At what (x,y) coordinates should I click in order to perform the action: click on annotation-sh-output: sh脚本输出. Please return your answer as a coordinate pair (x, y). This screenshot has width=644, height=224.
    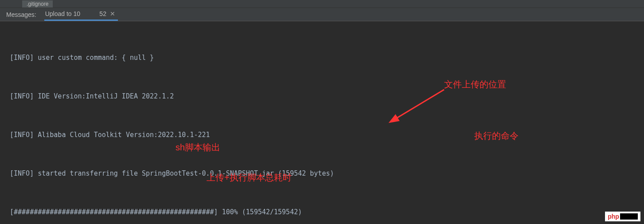
    Looking at the image, I should click on (198, 147).